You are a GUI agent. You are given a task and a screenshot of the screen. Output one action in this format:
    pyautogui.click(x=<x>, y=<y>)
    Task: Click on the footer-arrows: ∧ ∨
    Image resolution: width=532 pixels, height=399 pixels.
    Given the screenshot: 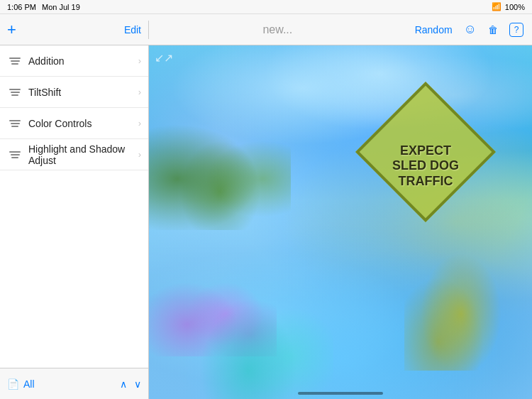 What is the action you would take?
    pyautogui.click(x=131, y=384)
    